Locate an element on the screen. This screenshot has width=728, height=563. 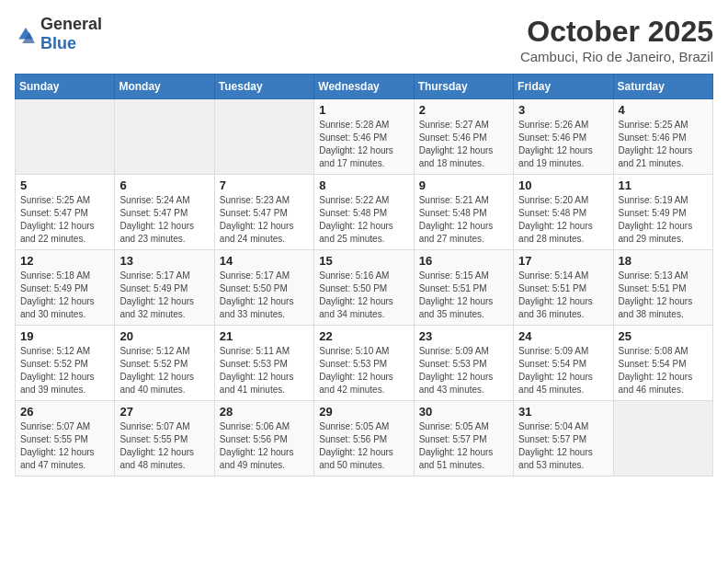
day-number: 27 is located at coordinates (164, 412).